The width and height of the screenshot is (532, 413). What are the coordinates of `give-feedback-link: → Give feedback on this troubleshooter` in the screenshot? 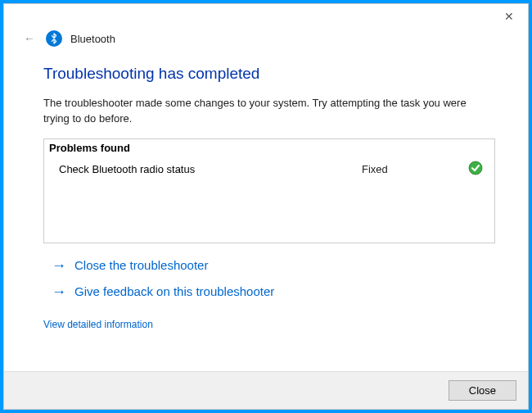 It's located at (273, 292).